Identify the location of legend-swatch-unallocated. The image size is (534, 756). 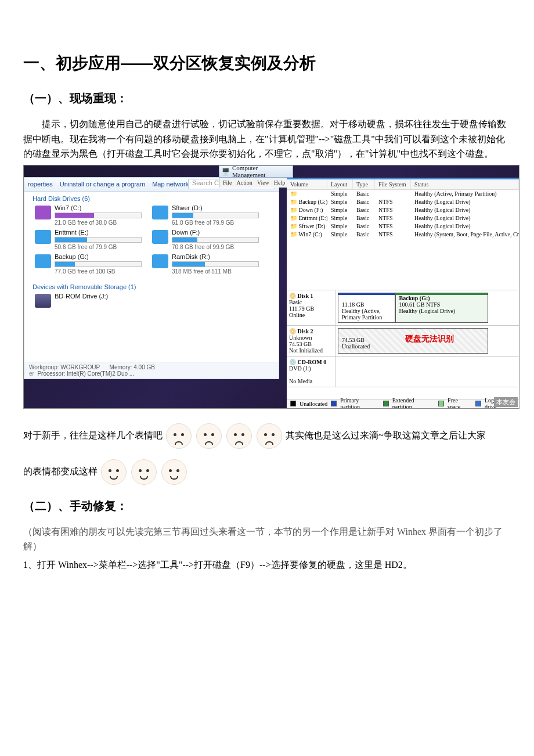
(293, 404).